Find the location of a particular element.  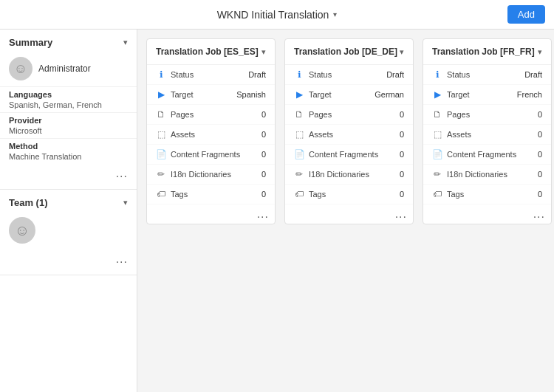

team-more-button: ... is located at coordinates (68, 261).